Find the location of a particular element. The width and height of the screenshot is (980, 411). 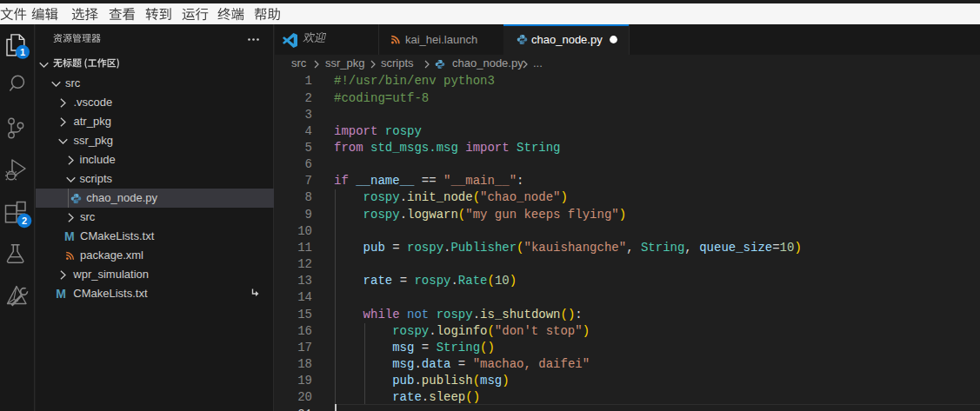

svg-text: 2 is located at coordinates (24, 221).